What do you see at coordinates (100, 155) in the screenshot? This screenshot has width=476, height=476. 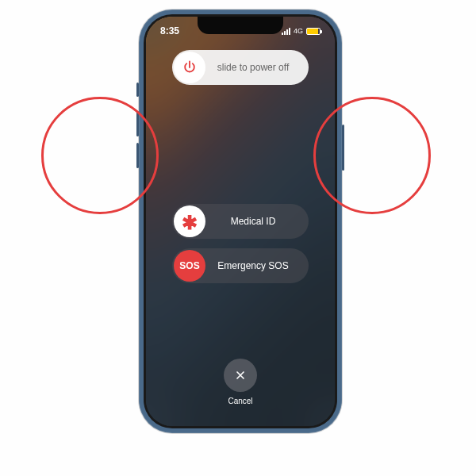 I see `annotation-circle-left` at bounding box center [100, 155].